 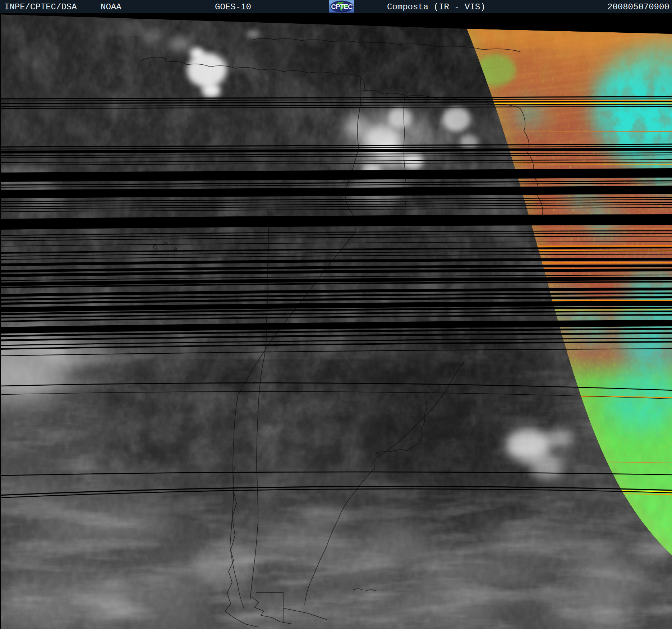 I want to click on svg-text: INPE/CPTEC/DSA, so click(x=41, y=7).